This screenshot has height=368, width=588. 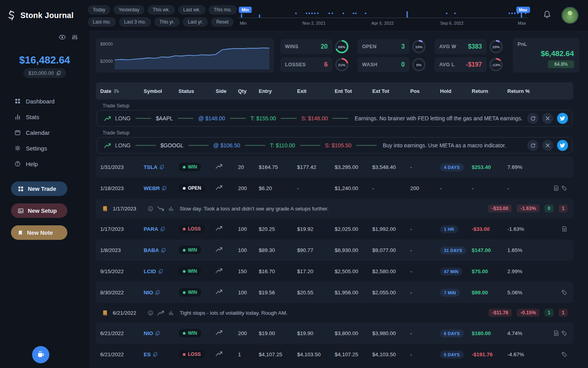 What do you see at coordinates (314, 23) in the screenshot?
I see `axis-label-1: Nov 2, 2021` at bounding box center [314, 23].